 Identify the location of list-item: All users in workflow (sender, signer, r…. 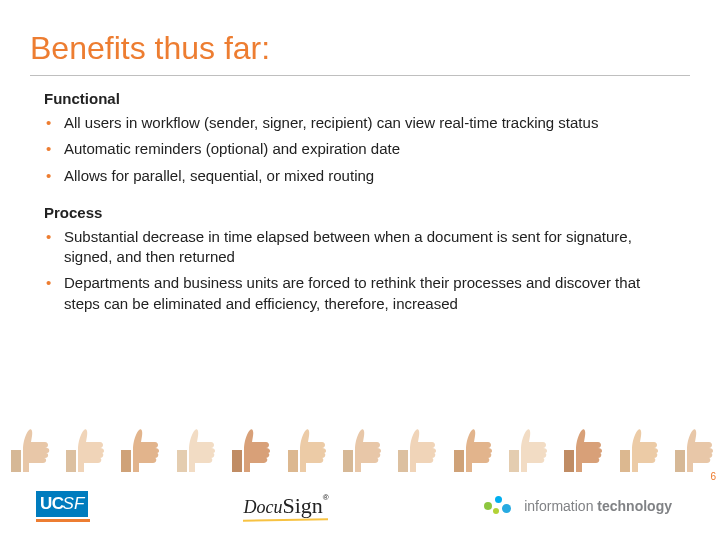
(360, 123).